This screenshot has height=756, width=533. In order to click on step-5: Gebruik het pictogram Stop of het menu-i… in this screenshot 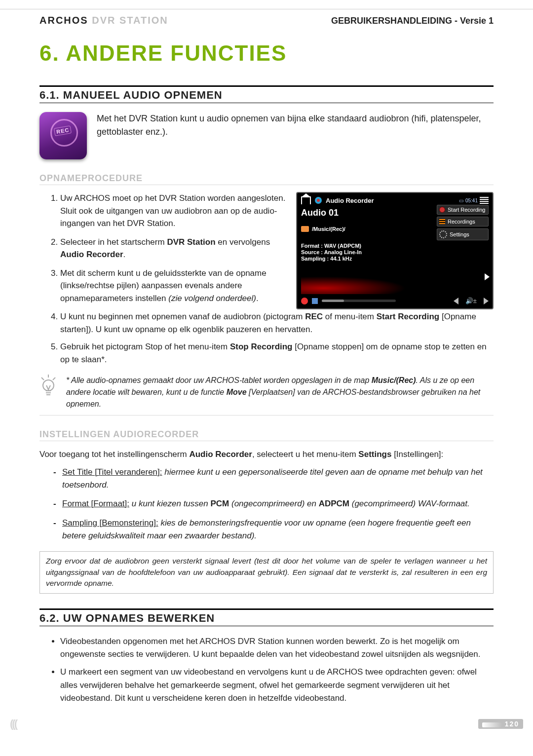, I will do `click(277, 353)`.